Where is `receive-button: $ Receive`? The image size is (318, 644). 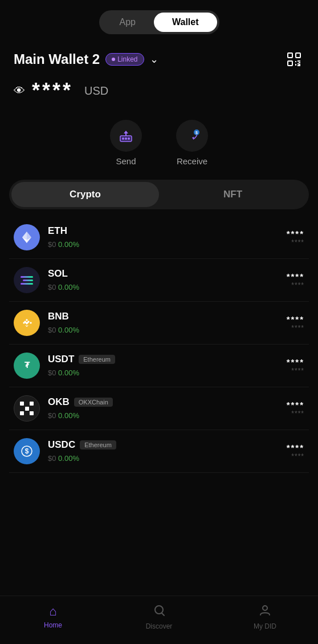
receive-button: $ Receive is located at coordinates (192, 143).